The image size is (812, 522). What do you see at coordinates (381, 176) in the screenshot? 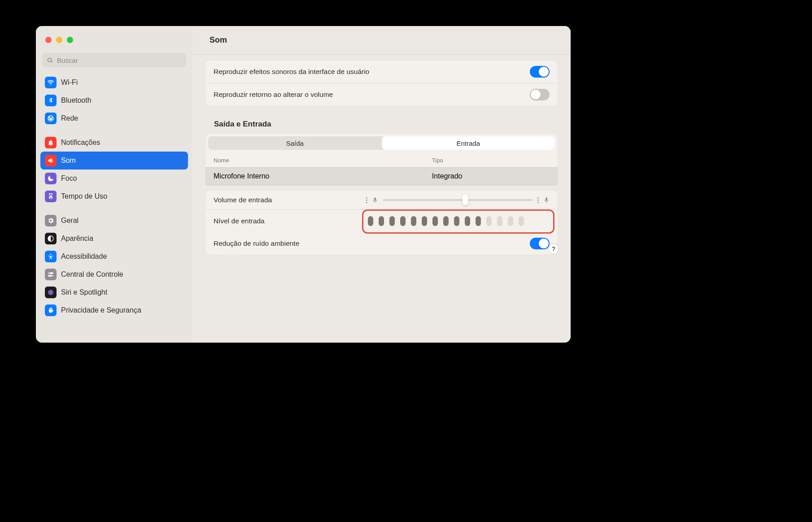
I see `device-row: Microfone Interno Integrado` at bounding box center [381, 176].